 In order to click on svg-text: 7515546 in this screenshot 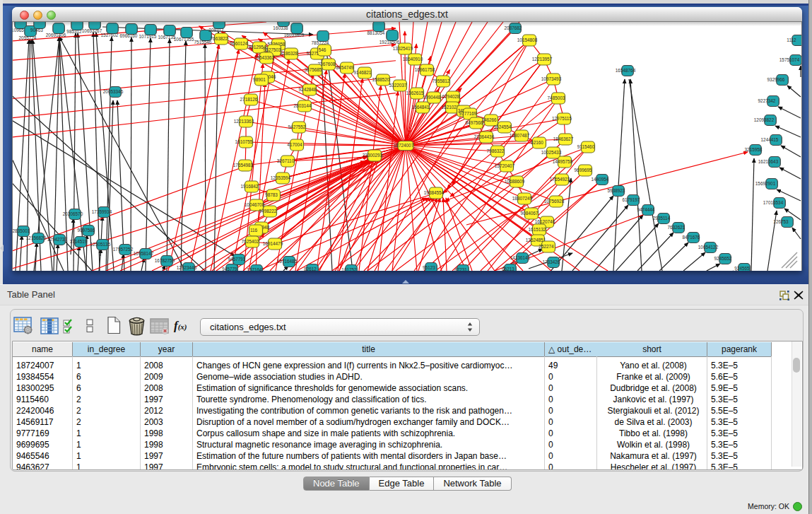, I will do `click(204, 42)`.